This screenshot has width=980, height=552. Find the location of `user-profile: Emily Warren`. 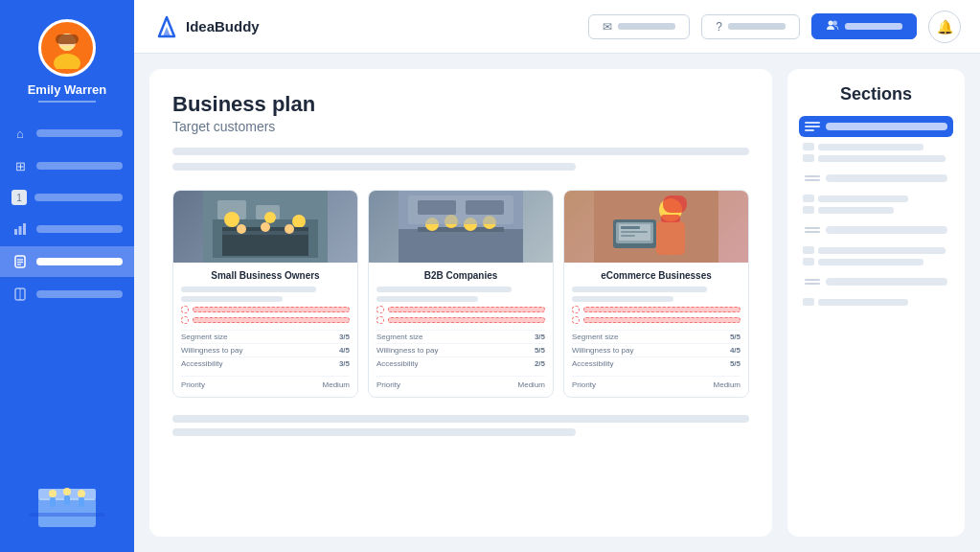

user-profile: Emily Warren is located at coordinates (67, 63).